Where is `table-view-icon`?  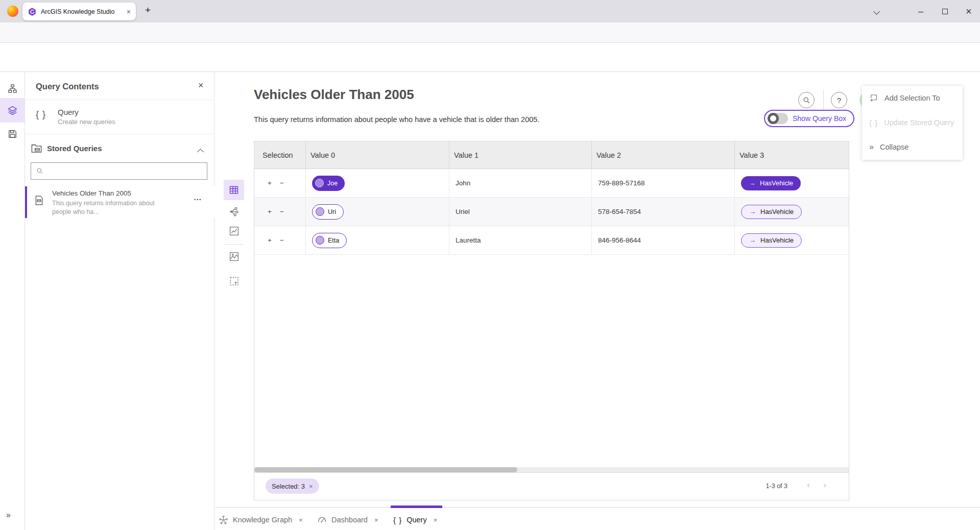 table-view-icon is located at coordinates (234, 190).